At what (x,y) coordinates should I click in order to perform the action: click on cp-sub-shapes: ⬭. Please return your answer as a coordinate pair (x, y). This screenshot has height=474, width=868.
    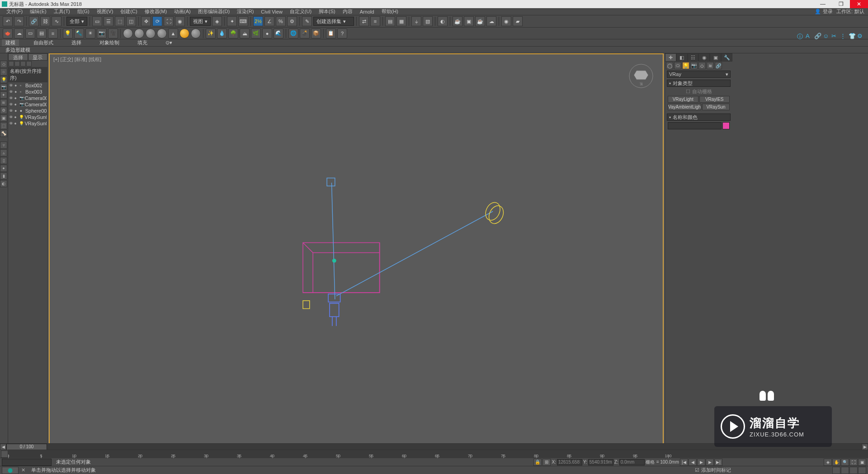
    Looking at the image, I should click on (678, 66).